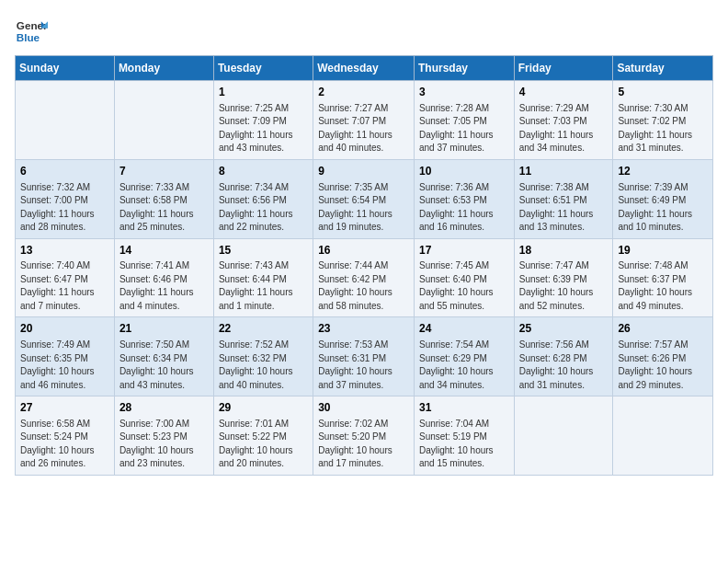 The height and width of the screenshot is (563, 728). I want to click on day-info: Sunrise: 7:35 AM Sunset: 6:54 PM Dayligh…, so click(364, 208).